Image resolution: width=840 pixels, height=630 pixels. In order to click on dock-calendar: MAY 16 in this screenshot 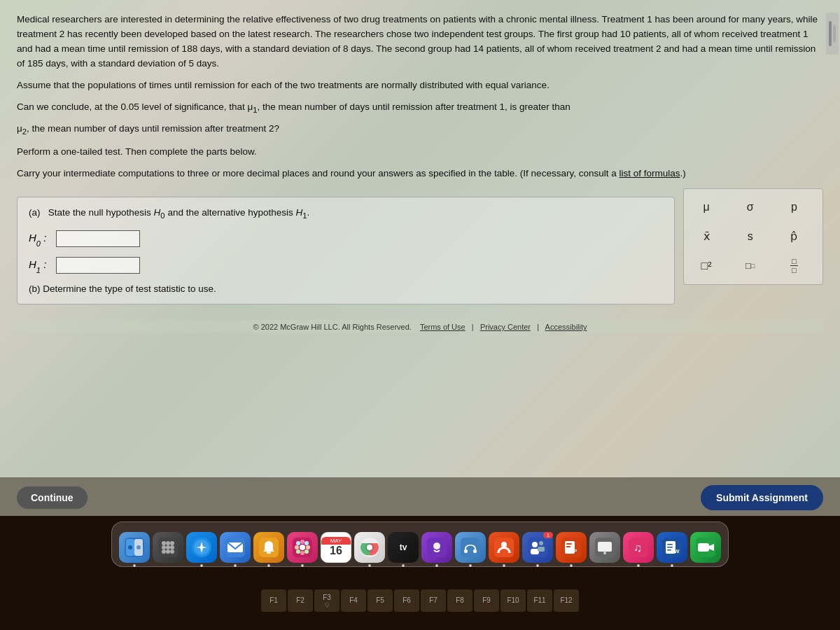, I will do `click(336, 547)`.